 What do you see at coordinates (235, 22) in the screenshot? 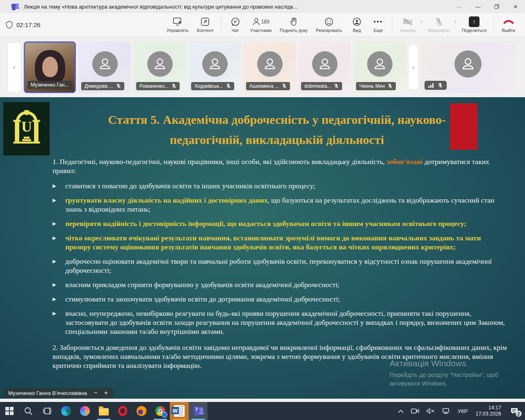
I see `chat-icon` at bounding box center [235, 22].